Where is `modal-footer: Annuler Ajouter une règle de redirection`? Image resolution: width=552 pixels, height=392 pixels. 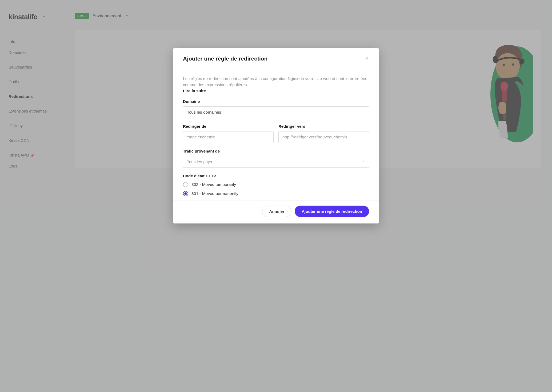 modal-footer: Annuler Ajouter une règle de redirection is located at coordinates (276, 212).